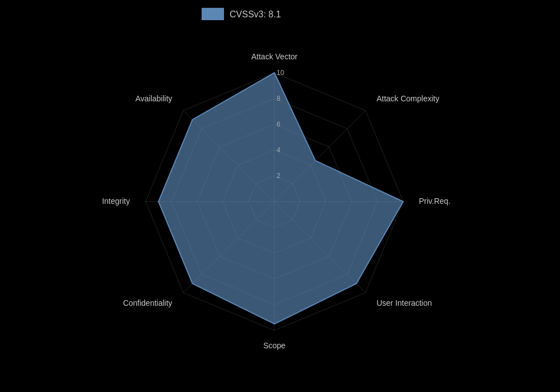 This screenshot has height=392, width=560. What do you see at coordinates (154, 99) in the screenshot?
I see `svg-text: Availability` at bounding box center [154, 99].